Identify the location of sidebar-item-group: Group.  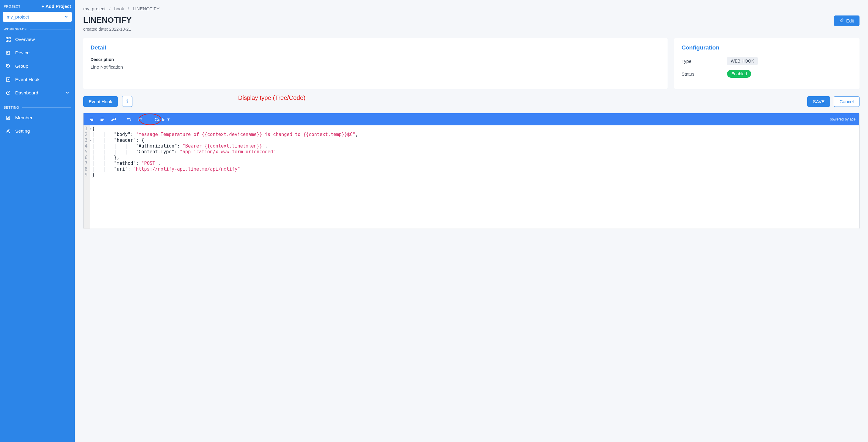
(37, 66).